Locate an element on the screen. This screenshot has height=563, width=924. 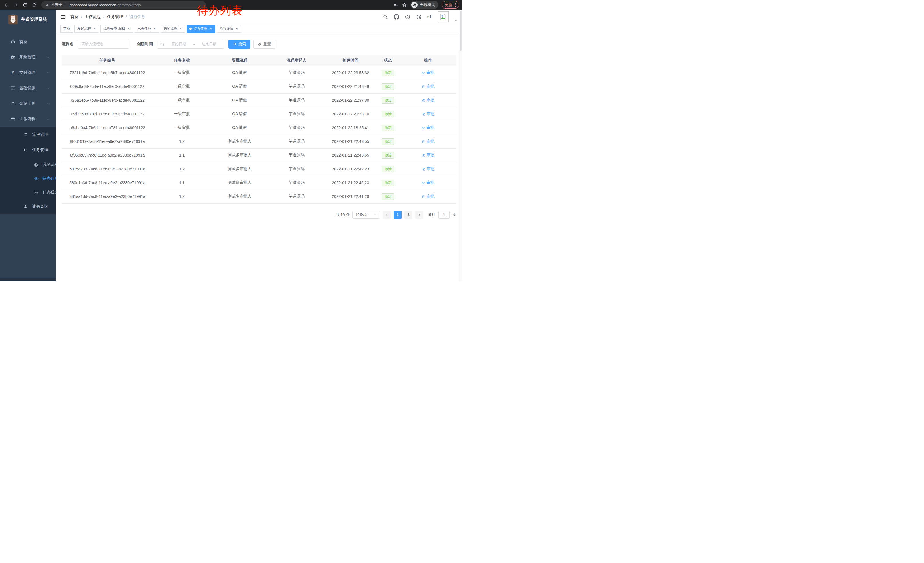
tab-待办任务: 待办任务× is located at coordinates (201, 29).